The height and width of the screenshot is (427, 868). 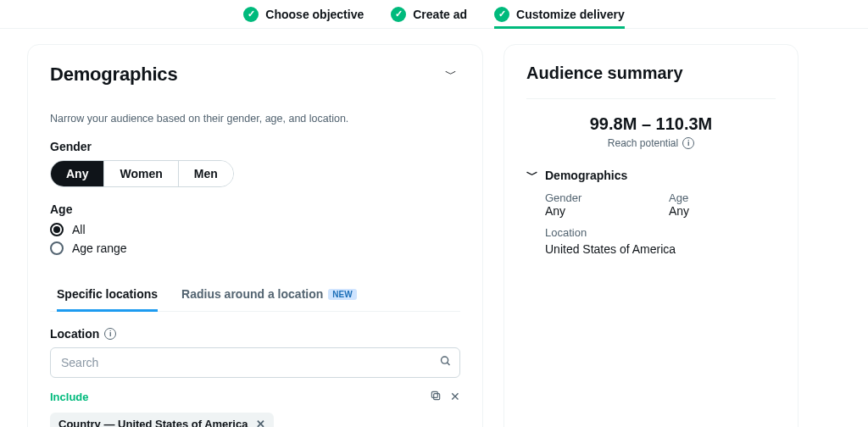 I want to click on gender-women-button: Women, so click(x=141, y=174).